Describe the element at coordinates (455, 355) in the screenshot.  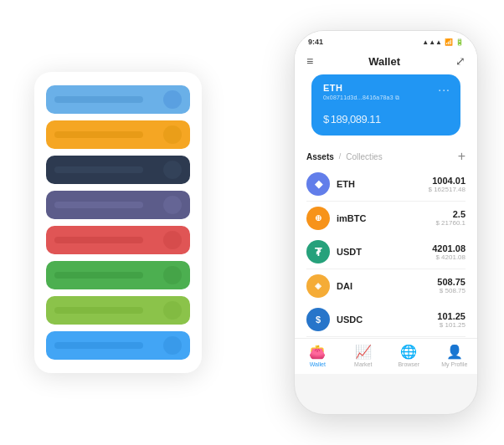
I see `nav-profile: 👤 My Profile` at that location.